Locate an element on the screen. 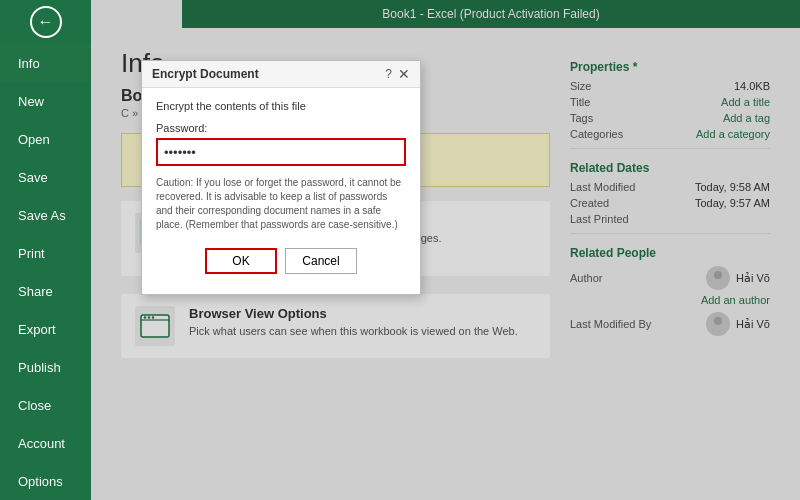  sidebar-item-export: Export is located at coordinates (46, 329).